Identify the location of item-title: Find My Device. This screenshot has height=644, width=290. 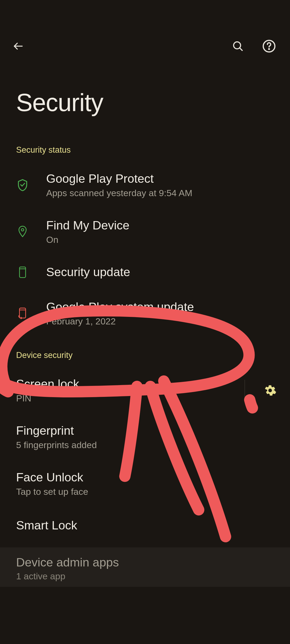
(161, 225).